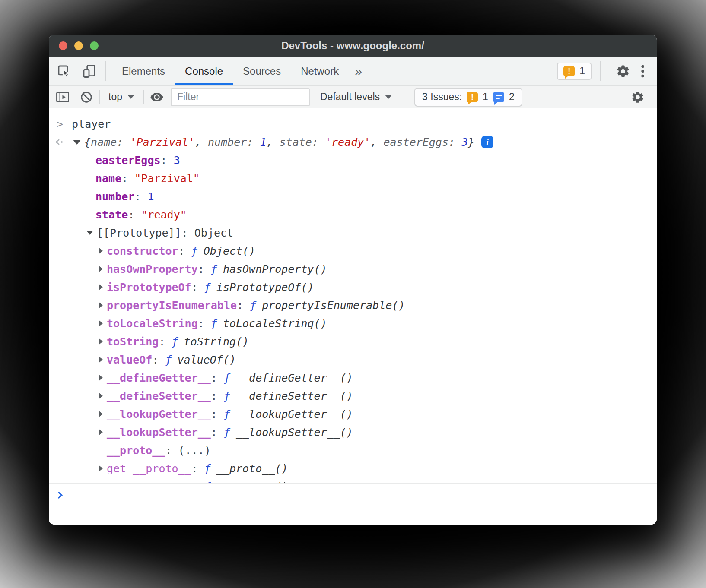  I want to click on prototype-label: [[Prototype]], so click(139, 233).